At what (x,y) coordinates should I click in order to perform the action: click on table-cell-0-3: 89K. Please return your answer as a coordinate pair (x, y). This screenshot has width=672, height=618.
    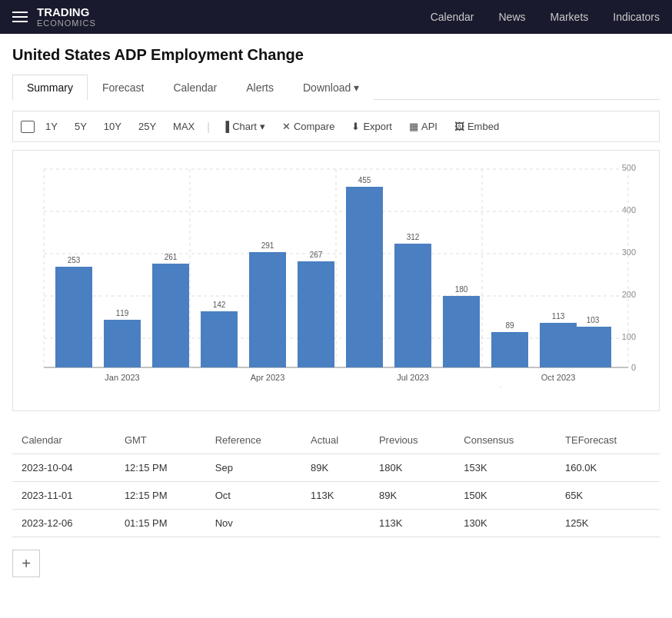
    Looking at the image, I should click on (335, 468).